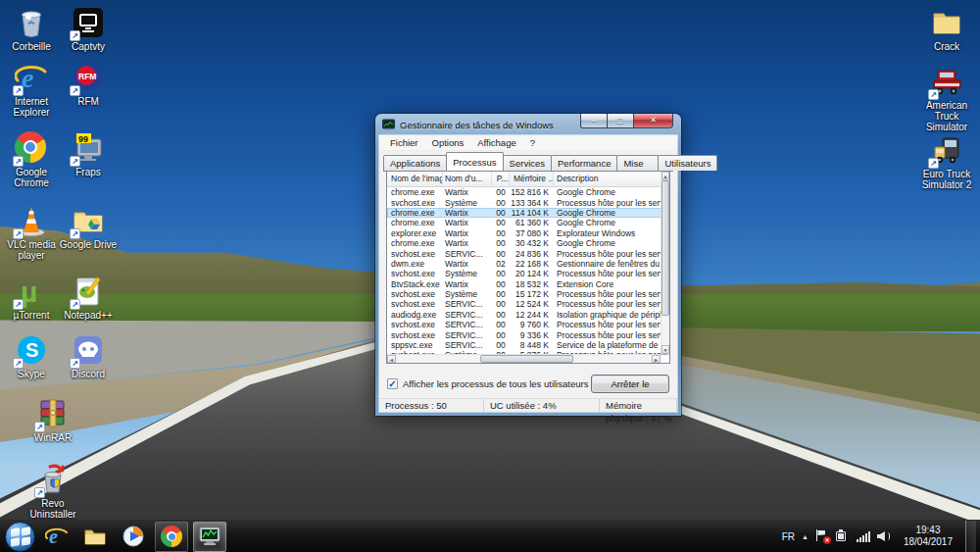 This screenshot has width=980, height=552. What do you see at coordinates (392, 384) in the screenshot?
I see `show-all-processes-checkbox: ✓` at bounding box center [392, 384].